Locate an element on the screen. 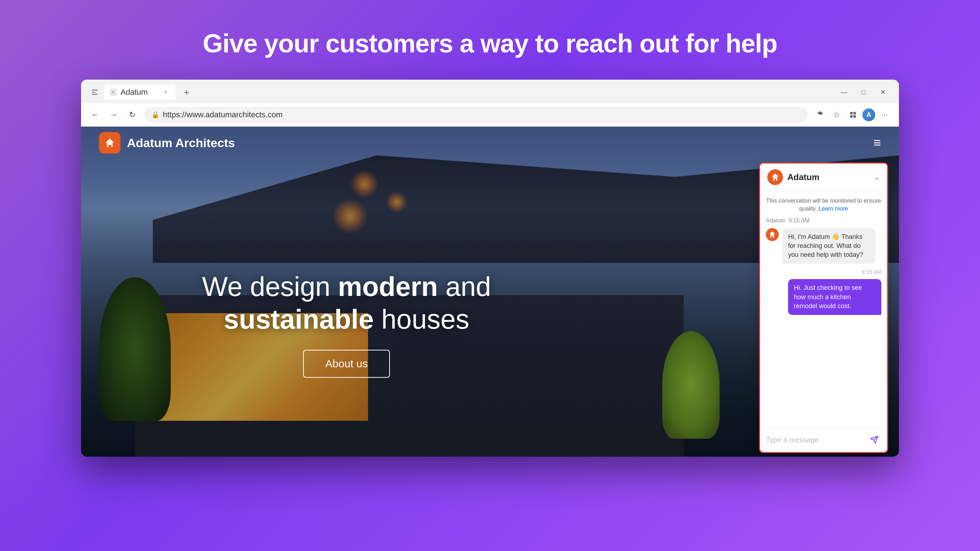  bot-message-time: 9:15 AM is located at coordinates (824, 272).